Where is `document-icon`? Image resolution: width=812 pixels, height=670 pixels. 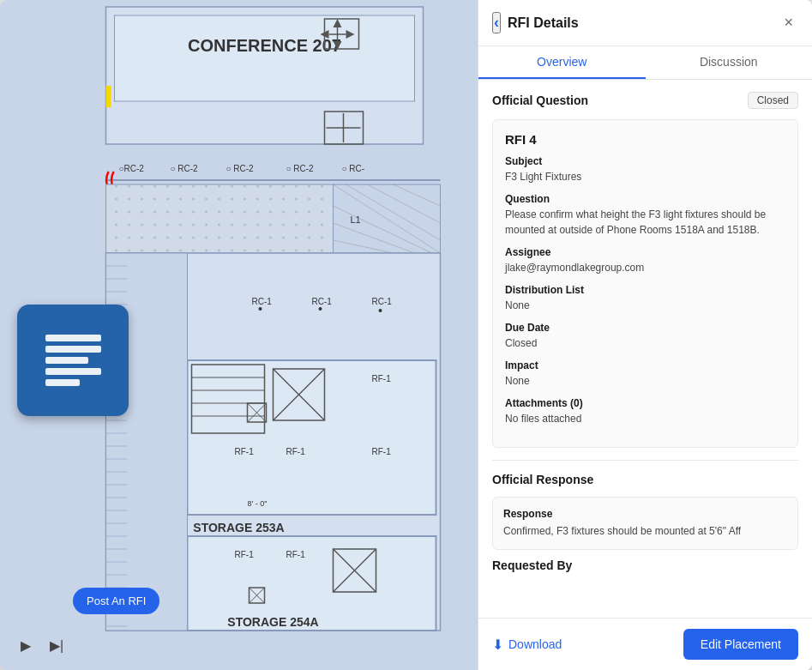 document-icon is located at coordinates (74, 360).